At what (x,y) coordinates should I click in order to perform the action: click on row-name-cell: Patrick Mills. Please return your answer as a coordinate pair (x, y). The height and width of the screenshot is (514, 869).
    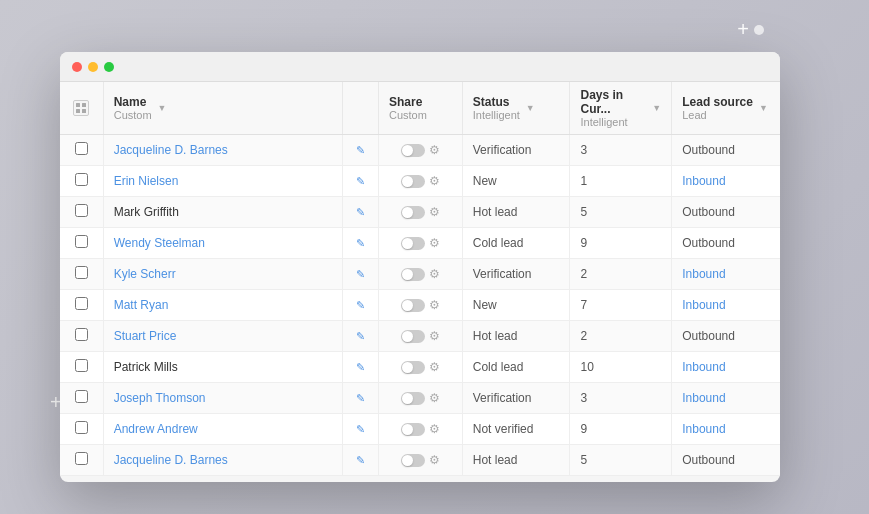
    Looking at the image, I should click on (222, 368).